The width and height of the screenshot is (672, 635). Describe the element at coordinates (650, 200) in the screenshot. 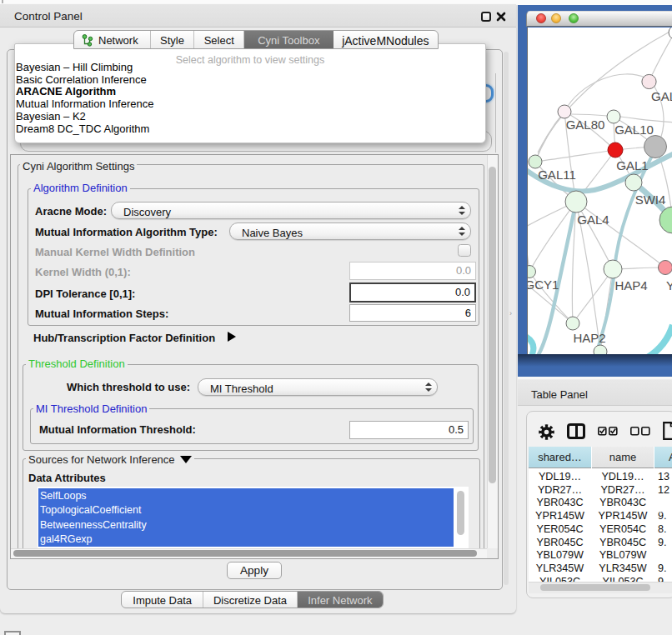

I see `svg-text: SWI4` at that location.